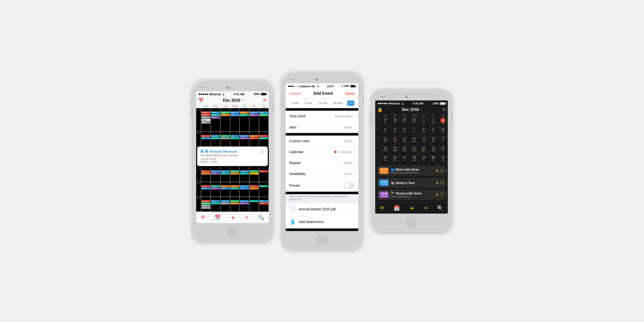  I want to click on edit-toolbar-icon: ✏, so click(247, 218).